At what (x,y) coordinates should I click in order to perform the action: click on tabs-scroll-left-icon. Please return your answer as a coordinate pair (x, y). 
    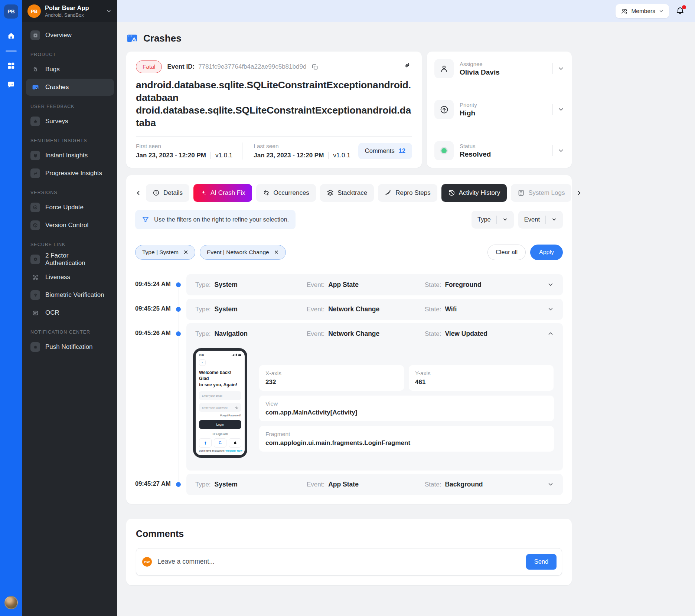
    Looking at the image, I should click on (138, 193).